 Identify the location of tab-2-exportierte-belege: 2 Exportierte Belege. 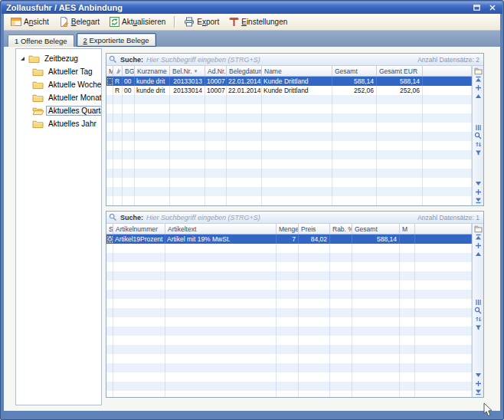
(116, 40).